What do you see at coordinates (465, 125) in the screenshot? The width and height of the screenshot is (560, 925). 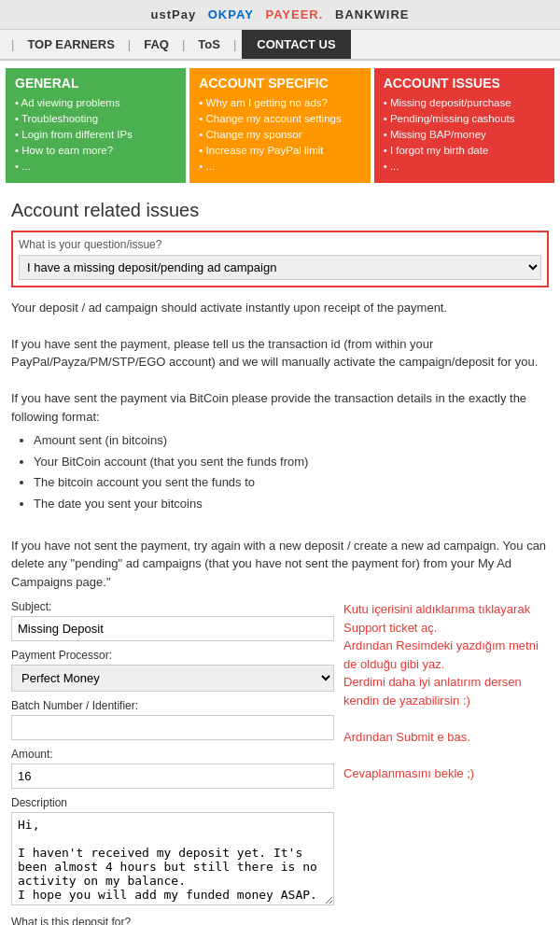 I see `info-box-account-issues: ACCOUNT ISSUES Missing deposit/purchase …` at bounding box center [465, 125].